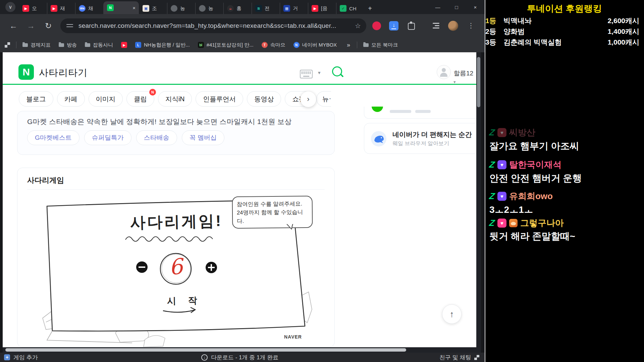 This screenshot has width=644, height=362. I want to click on close-button: ×, so click(475, 7).